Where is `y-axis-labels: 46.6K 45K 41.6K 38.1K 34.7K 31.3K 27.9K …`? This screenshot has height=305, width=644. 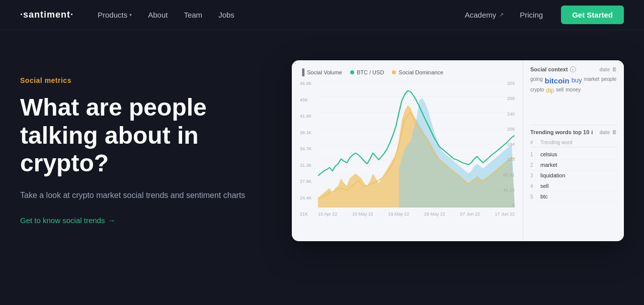
y-axis-labels: 46.6K 45K 41.6K 38.1K 34.7K 31.3K 27.9K … is located at coordinates (309, 149).